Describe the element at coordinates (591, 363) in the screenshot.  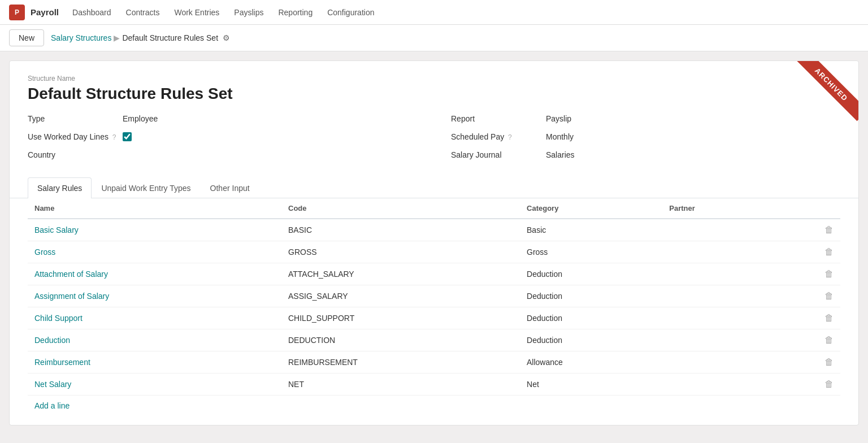
I see `cell-category: Allowance` at that location.